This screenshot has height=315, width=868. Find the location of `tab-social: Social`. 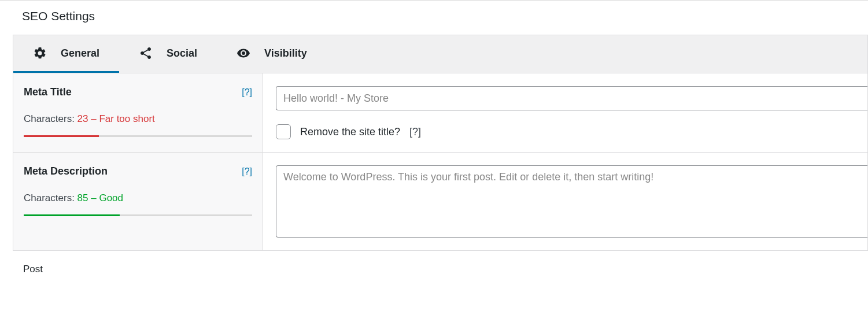

tab-social: Social is located at coordinates (168, 54).